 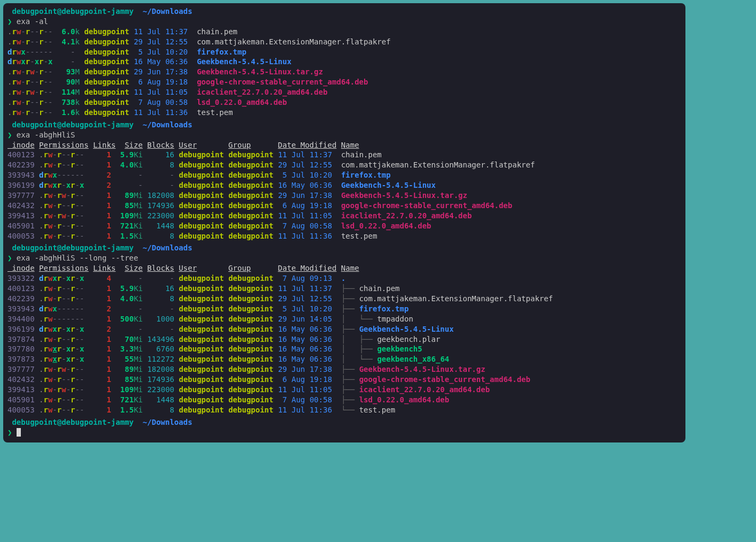 I want to click on command-text: exa -abghHliS, so click(x=46, y=135).